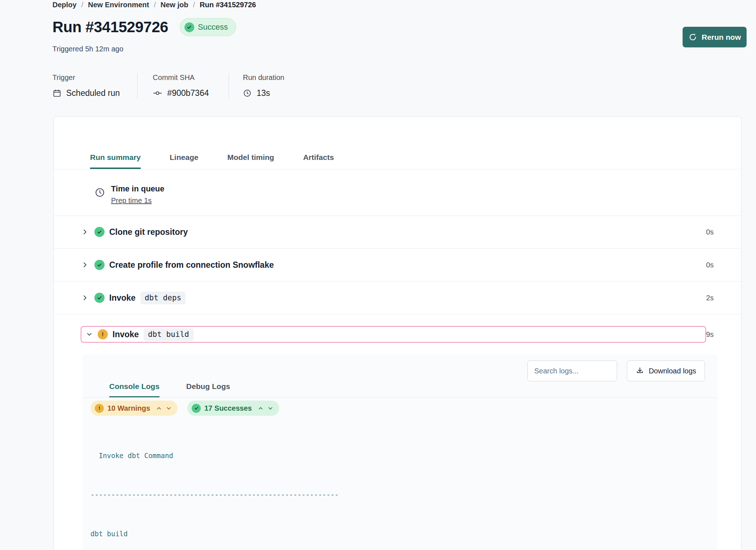 The height and width of the screenshot is (550, 756). I want to click on successes-badge: 17 Successes, so click(233, 408).